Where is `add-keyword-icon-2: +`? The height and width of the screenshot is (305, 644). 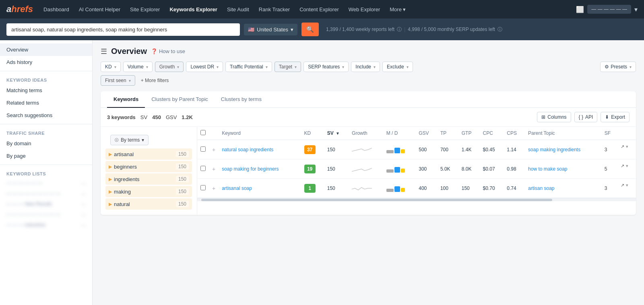
add-keyword-icon-2: + is located at coordinates (214, 188).